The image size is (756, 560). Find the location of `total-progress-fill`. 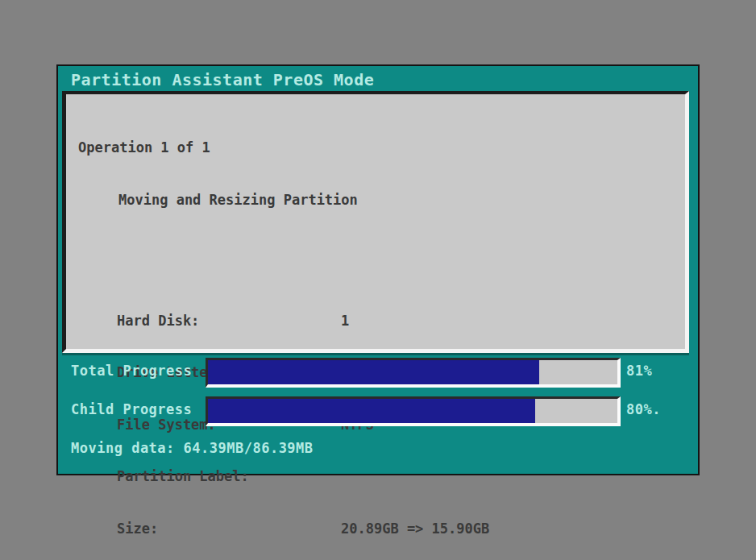

total-progress-fill is located at coordinates (374, 372).